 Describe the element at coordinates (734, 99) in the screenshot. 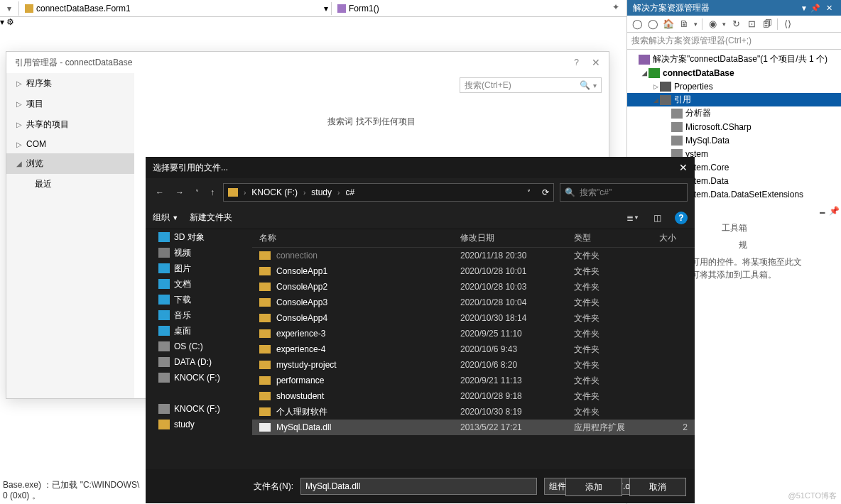

I see `references-node: ◢引用` at that location.